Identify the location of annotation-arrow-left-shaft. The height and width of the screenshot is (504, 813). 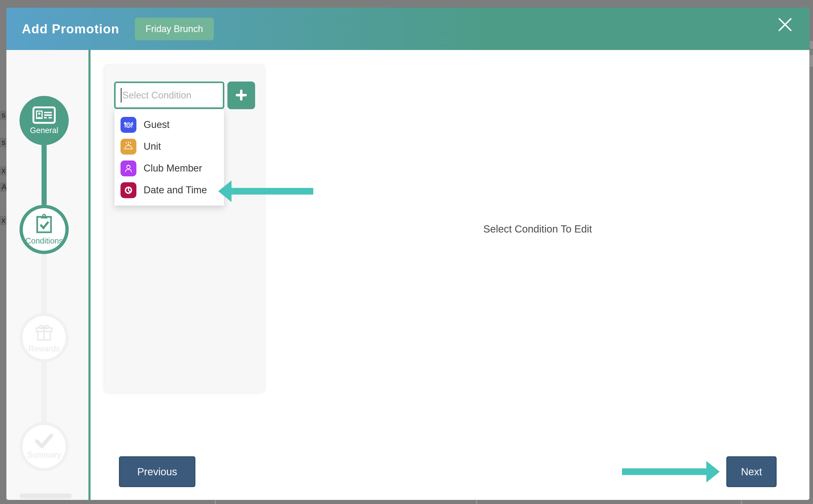
(272, 191).